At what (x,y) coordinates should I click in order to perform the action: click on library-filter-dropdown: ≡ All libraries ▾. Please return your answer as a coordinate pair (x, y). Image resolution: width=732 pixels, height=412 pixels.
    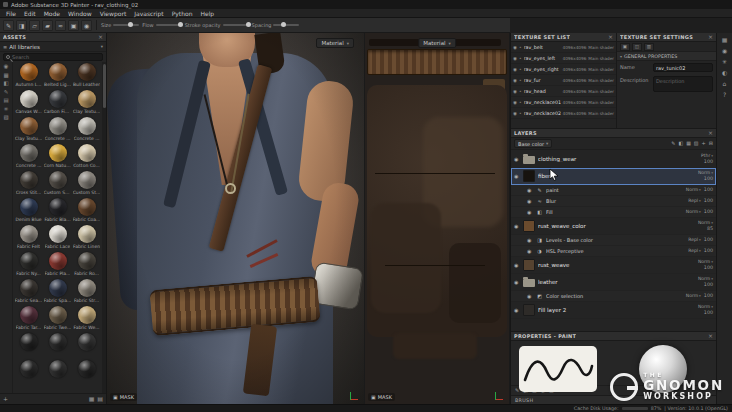
    Looking at the image, I should click on (53, 47).